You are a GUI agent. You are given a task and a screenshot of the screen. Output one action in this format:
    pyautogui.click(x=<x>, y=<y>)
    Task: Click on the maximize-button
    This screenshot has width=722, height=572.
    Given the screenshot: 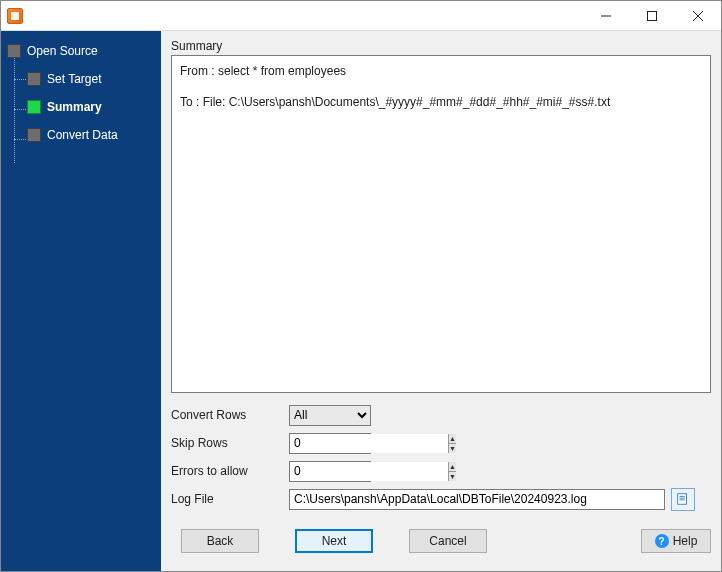 What is the action you would take?
    pyautogui.click(x=652, y=16)
    